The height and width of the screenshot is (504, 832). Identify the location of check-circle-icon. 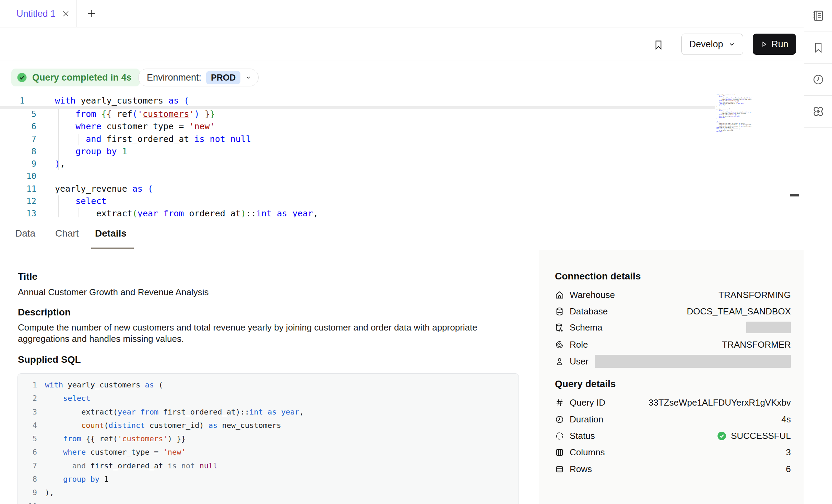
(22, 77).